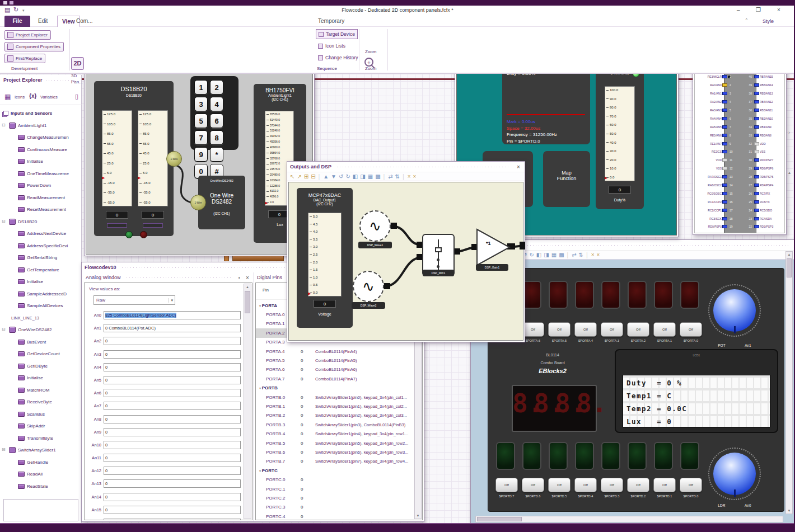  I want to click on chip-pin-row: RE2/CS 10 31 VSS, so click(740, 152).